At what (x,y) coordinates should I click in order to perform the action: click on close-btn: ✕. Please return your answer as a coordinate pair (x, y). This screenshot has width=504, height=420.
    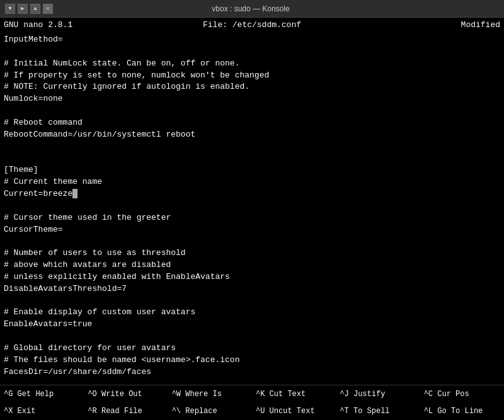
    Looking at the image, I should click on (48, 9).